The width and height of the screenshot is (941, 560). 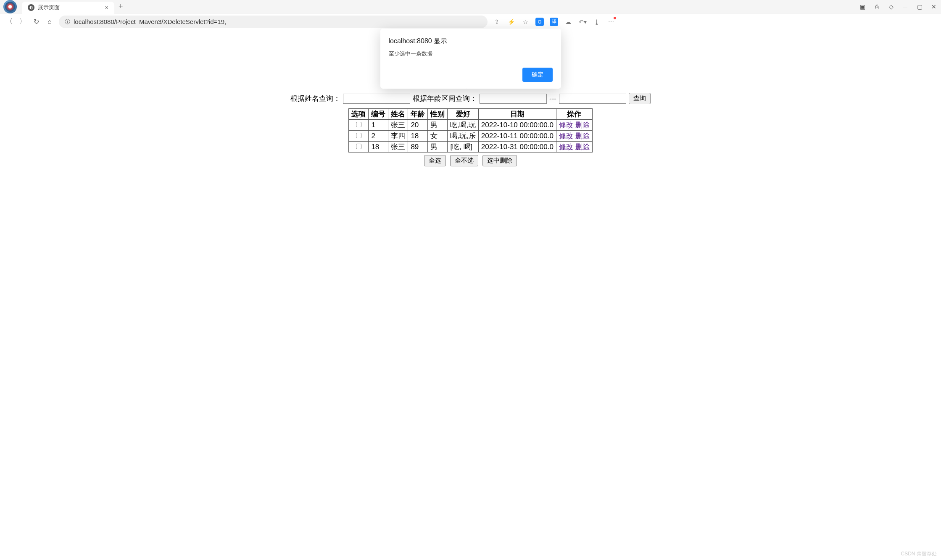 What do you see at coordinates (471, 41) in the screenshot?
I see `alert-title: localhost:8080 显示` at bounding box center [471, 41].